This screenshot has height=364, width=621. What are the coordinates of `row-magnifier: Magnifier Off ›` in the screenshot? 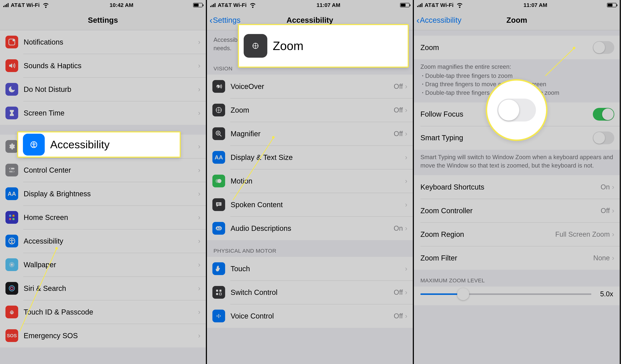 It's located at (310, 134).